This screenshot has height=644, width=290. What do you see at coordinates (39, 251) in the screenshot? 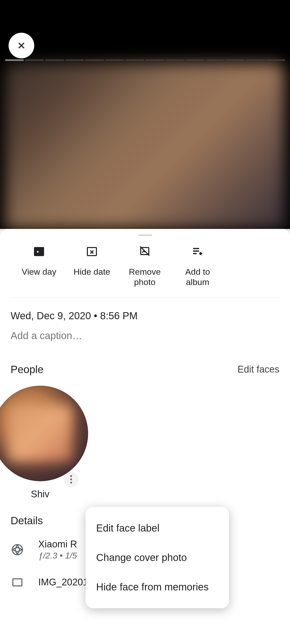
I see `calendar-day-icon` at bounding box center [39, 251].